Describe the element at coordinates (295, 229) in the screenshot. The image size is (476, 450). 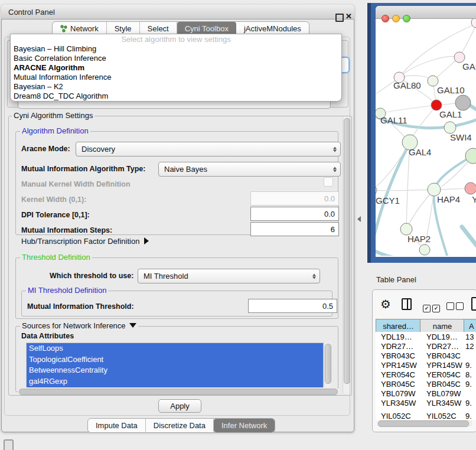
I see `mi-steps-field: 6` at that location.